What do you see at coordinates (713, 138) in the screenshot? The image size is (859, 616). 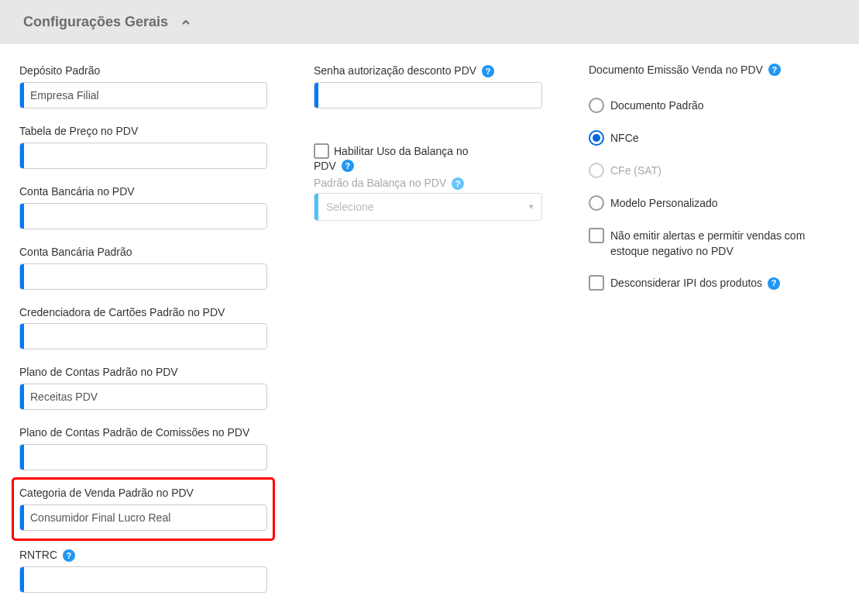 I see `radio-nfce: NFCe` at bounding box center [713, 138].